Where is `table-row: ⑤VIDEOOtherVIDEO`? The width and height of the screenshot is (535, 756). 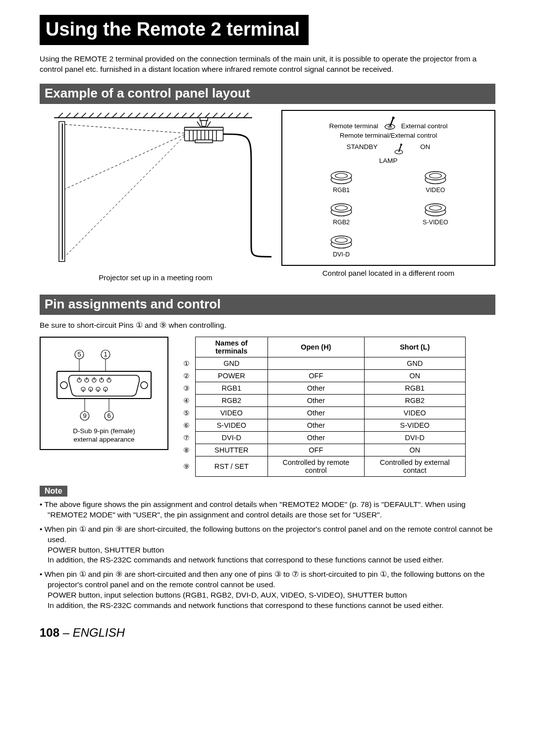 table-row: ⑤VIDEOOtherVIDEO is located at coordinates (322, 413).